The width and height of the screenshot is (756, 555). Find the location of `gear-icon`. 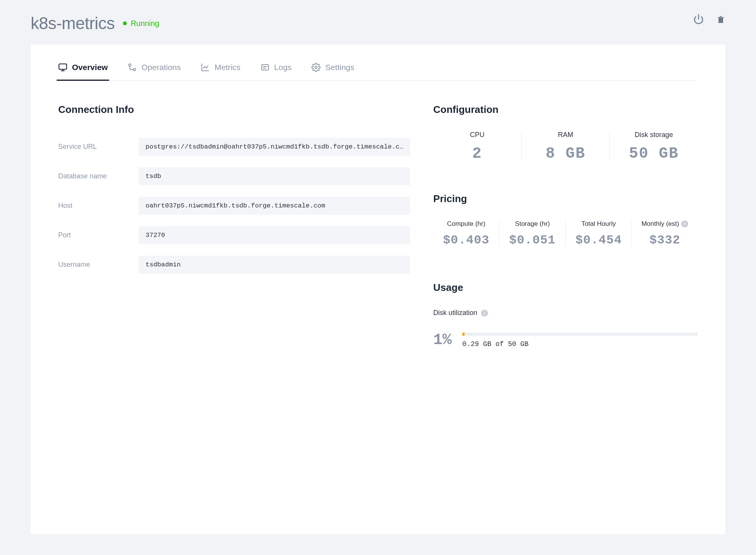

gear-icon is located at coordinates (316, 67).